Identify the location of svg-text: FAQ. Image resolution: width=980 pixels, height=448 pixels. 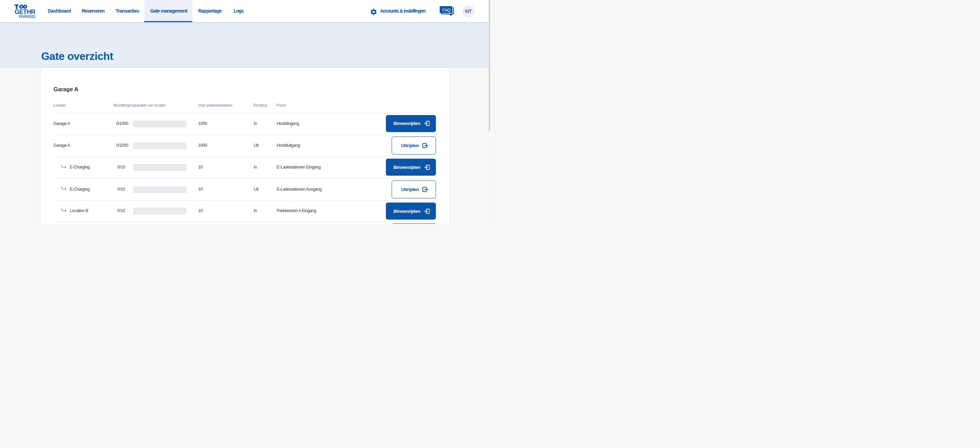
(447, 10).